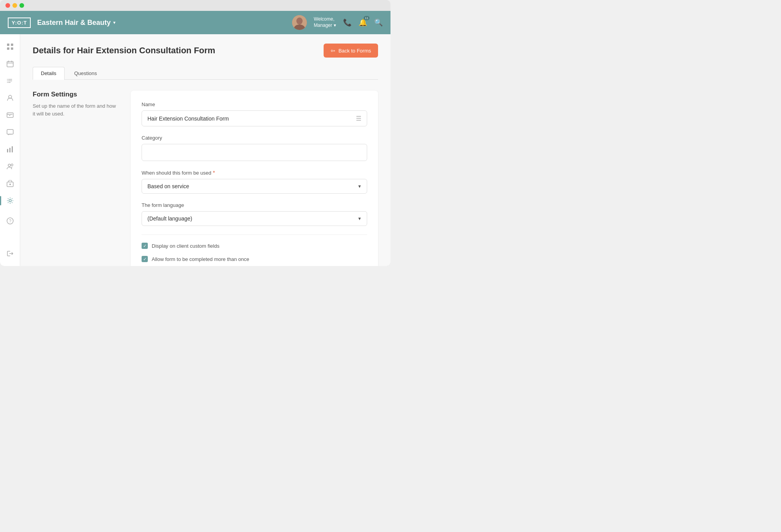 This screenshot has width=781, height=532. Describe the element at coordinates (10, 81) in the screenshot. I see `sidebar-item-list` at that location.